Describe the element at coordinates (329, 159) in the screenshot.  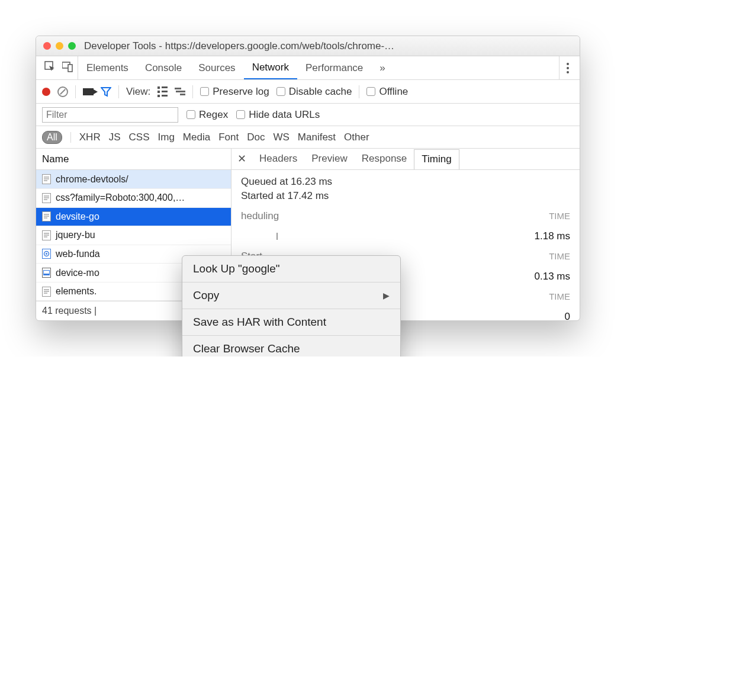
I see `tab-preview: Preview` at that location.